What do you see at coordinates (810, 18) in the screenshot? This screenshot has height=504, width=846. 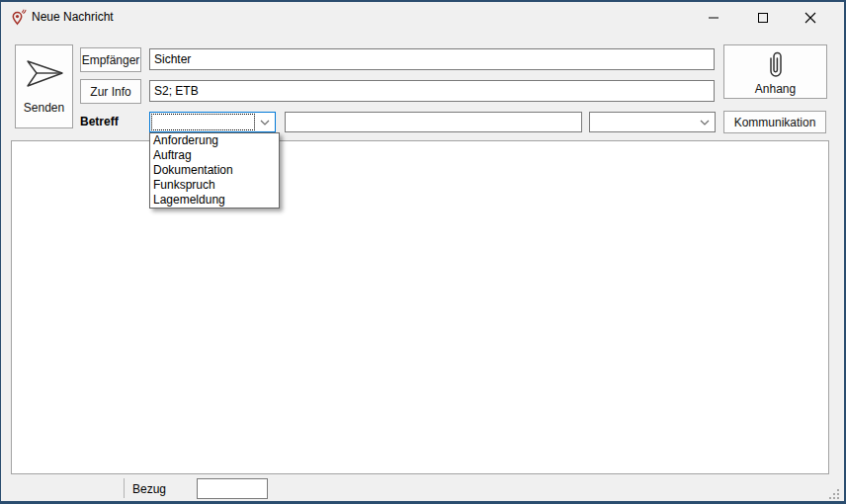 I see `close-button` at bounding box center [810, 18].